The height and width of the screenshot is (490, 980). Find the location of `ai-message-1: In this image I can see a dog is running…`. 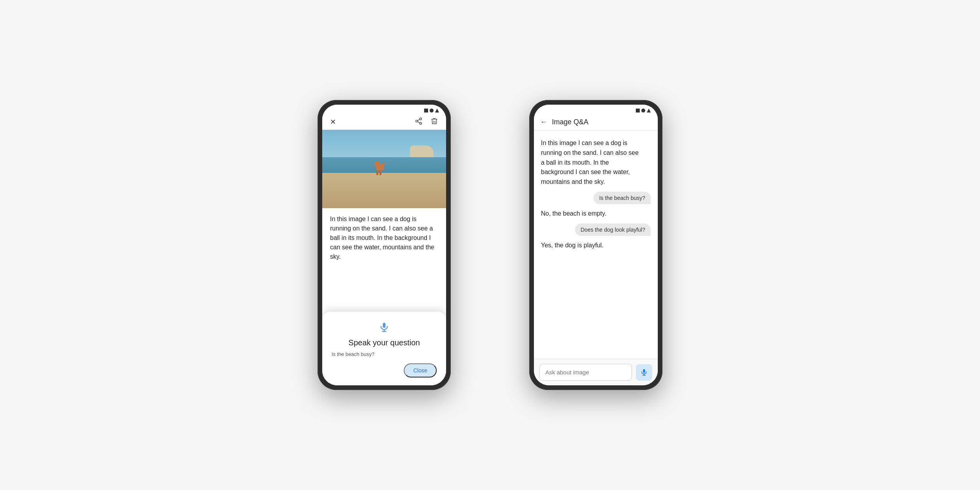

ai-message-1: In this image I can see a dog is running… is located at coordinates (590, 163).